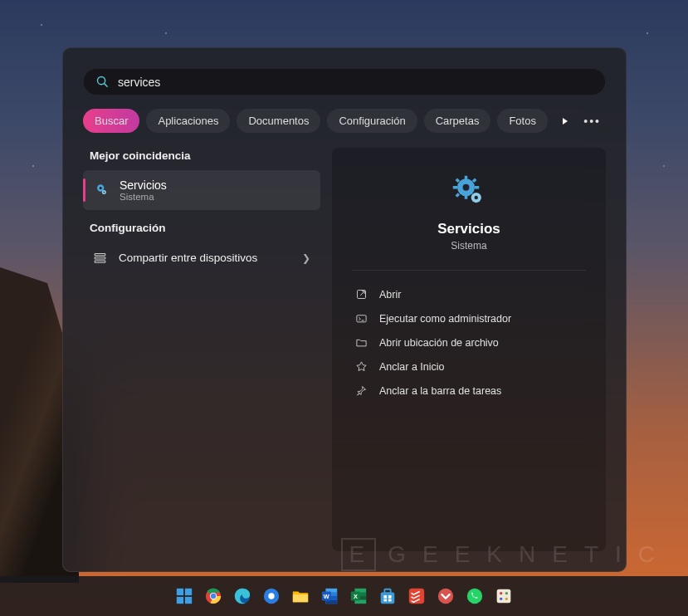  I want to click on tab-documentos: Documentos, so click(279, 121).